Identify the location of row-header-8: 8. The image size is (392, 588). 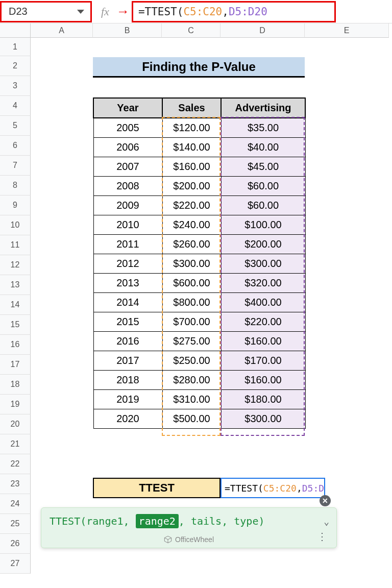
(15, 186).